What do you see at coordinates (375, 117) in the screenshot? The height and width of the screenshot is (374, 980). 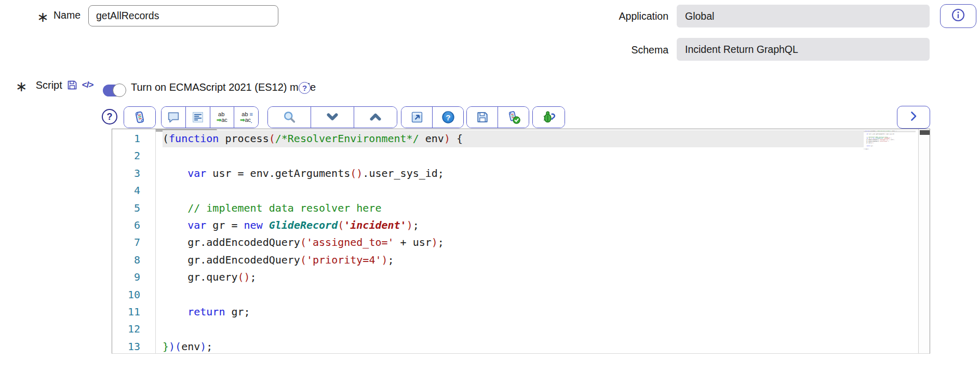 I see `find-previous-icon` at bounding box center [375, 117].